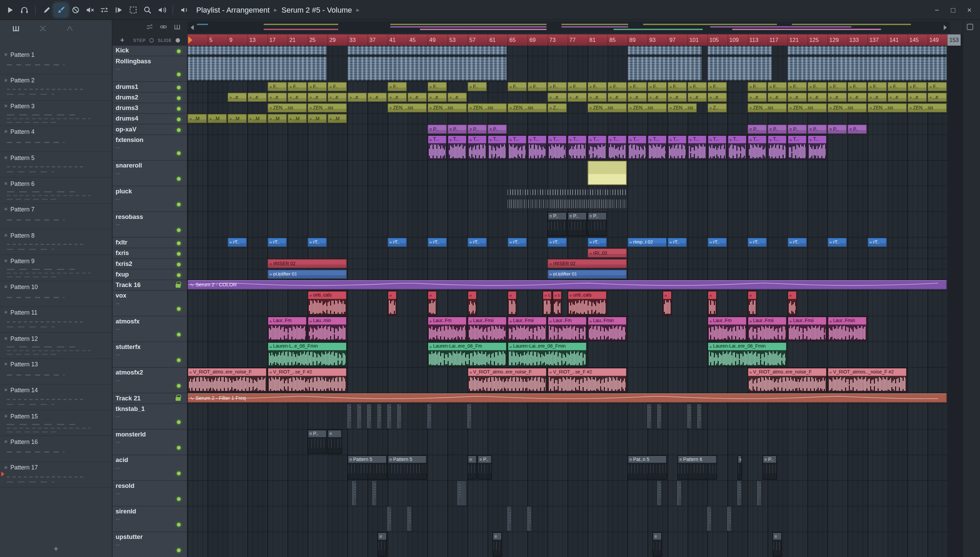 This screenshot has height=557, width=980. I want to click on track-name: snareroll..., so click(150, 174).